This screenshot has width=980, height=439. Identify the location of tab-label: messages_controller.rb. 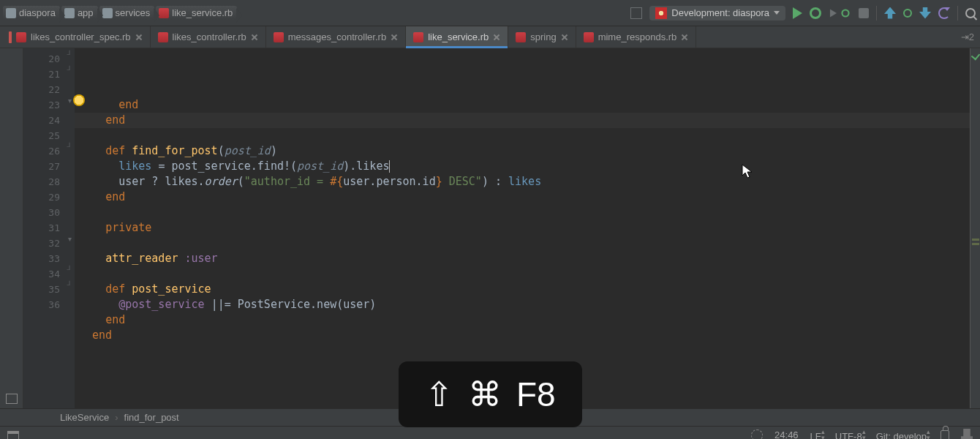
(337, 37).